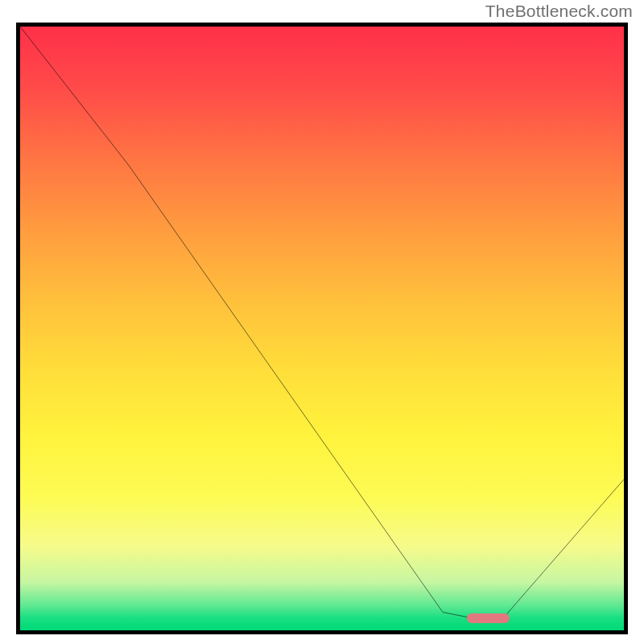  What do you see at coordinates (559, 11) in the screenshot?
I see `watermark-text: TheBottleneck.com` at bounding box center [559, 11].